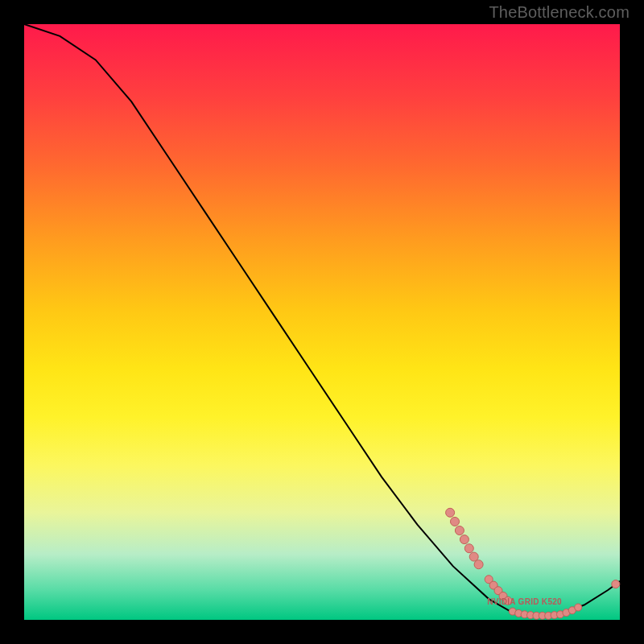  Describe the element at coordinates (525, 602) in the screenshot. I see `series-label: NVIDIA GRID K520` at that location.